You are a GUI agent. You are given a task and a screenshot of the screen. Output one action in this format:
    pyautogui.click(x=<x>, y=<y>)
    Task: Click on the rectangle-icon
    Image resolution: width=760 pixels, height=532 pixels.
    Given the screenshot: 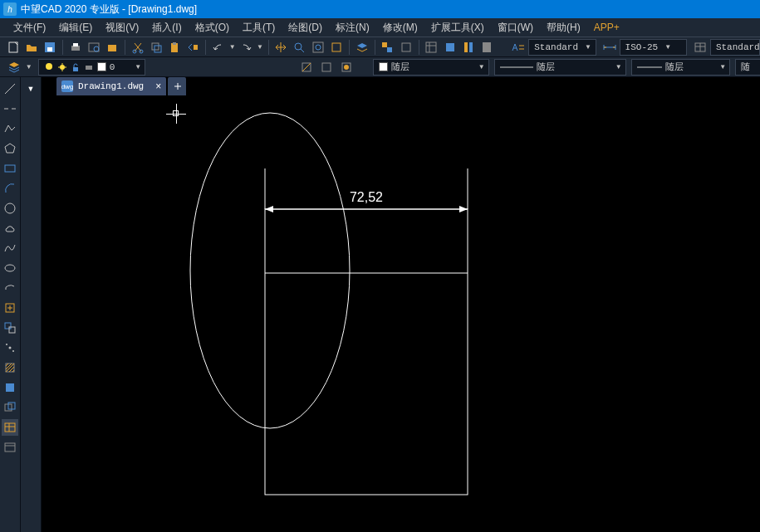 What is the action you would take?
    pyautogui.click(x=10, y=168)
    